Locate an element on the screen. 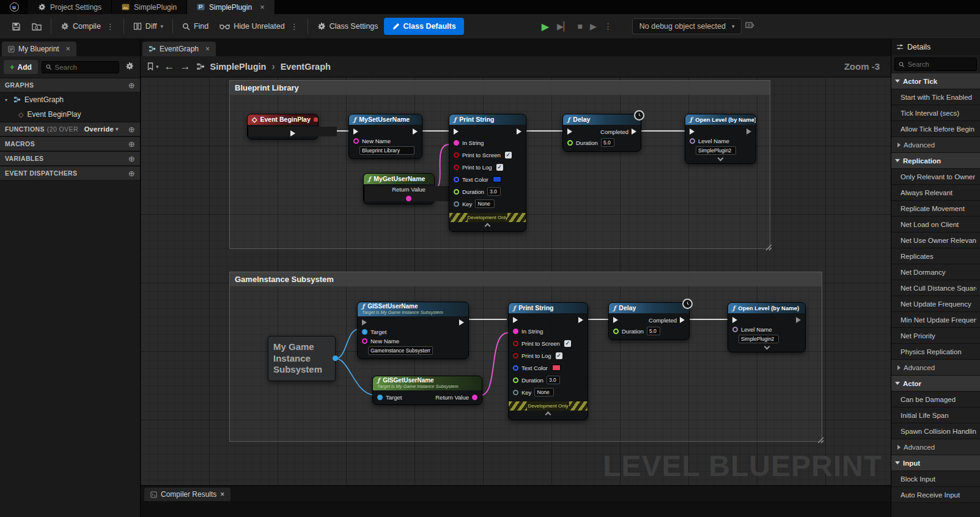 This screenshot has height=517, width=980. play-options-icon: ⋮ is located at coordinates (608, 26).